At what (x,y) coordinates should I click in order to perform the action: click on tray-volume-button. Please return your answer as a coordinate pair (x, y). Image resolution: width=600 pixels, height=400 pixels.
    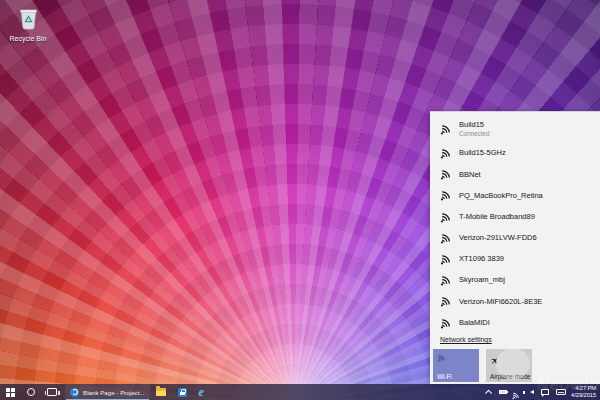
    Looking at the image, I should click on (532, 392).